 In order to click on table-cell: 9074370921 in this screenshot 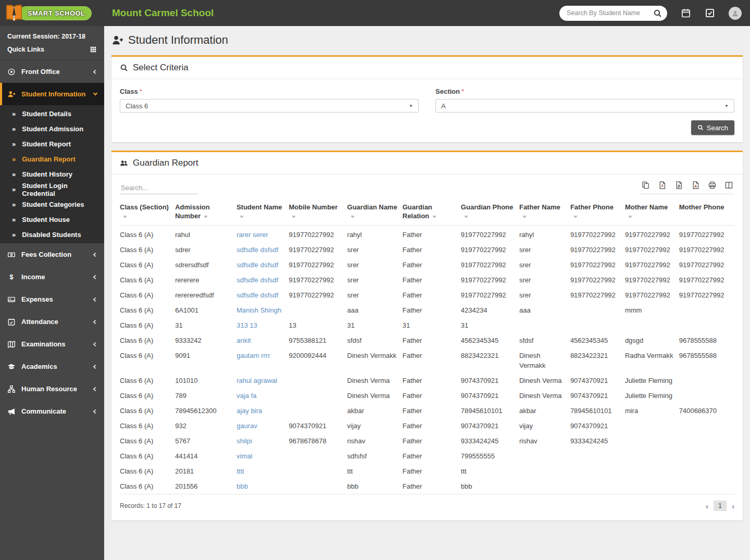, I will do `click(598, 380)`.